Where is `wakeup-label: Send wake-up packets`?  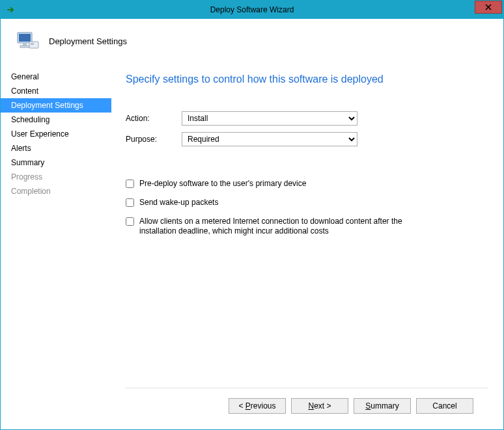 wakeup-label: Send wake-up packets is located at coordinates (178, 203).